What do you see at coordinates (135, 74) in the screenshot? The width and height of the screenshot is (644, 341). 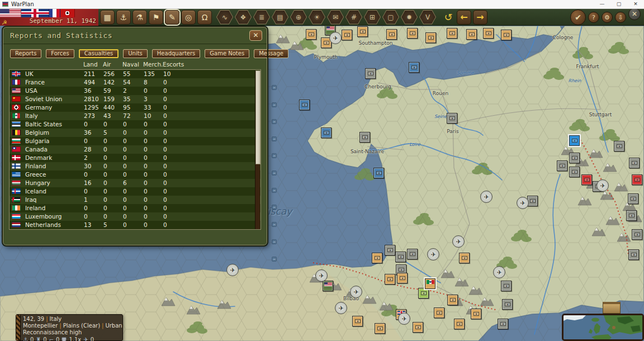 I see `table-row: UK2112565513510` at bounding box center [135, 74].